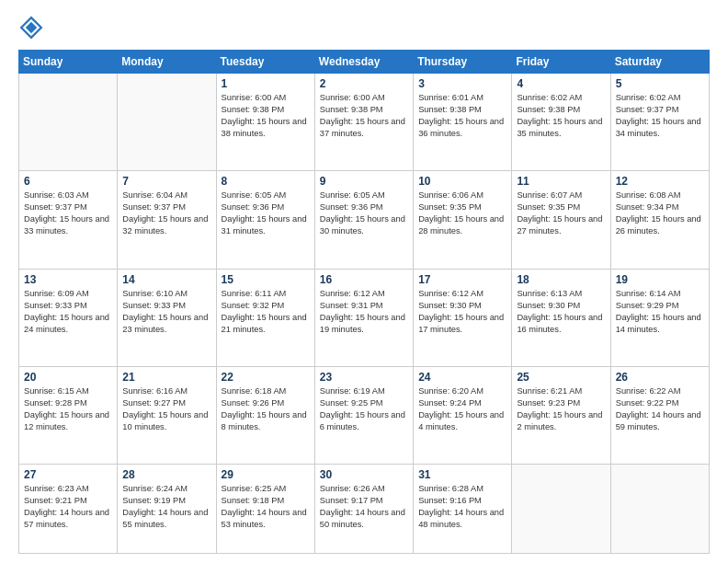 The width and height of the screenshot is (728, 563). I want to click on day-number: 12, so click(660, 181).